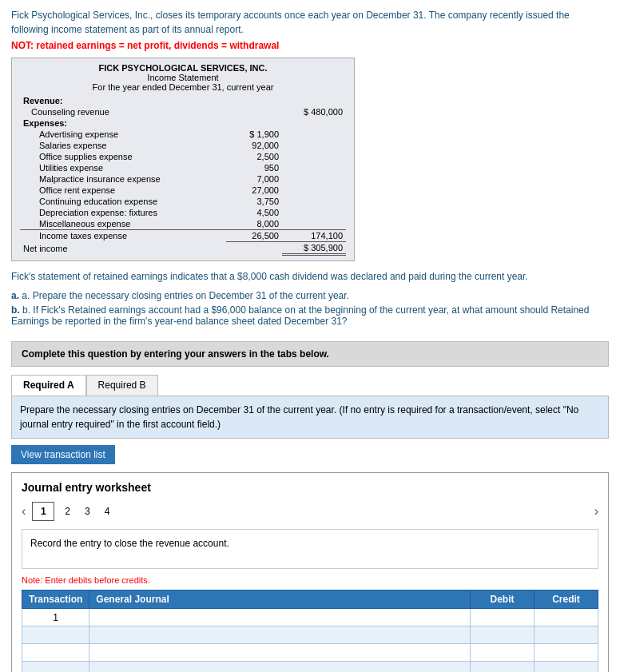 The width and height of the screenshot is (620, 672). I want to click on page-1-button: 1, so click(43, 511).